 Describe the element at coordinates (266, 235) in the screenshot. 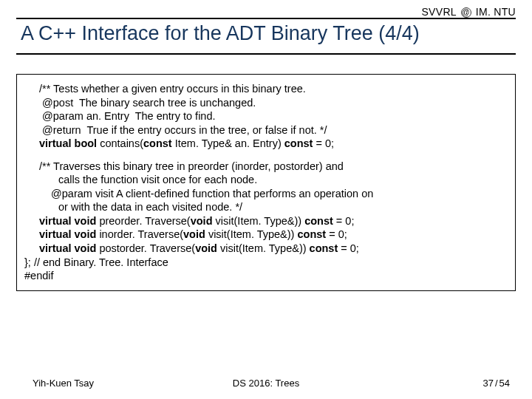

I see `signature-inorder: virtual void inorder. Traverse(void visi…` at that location.